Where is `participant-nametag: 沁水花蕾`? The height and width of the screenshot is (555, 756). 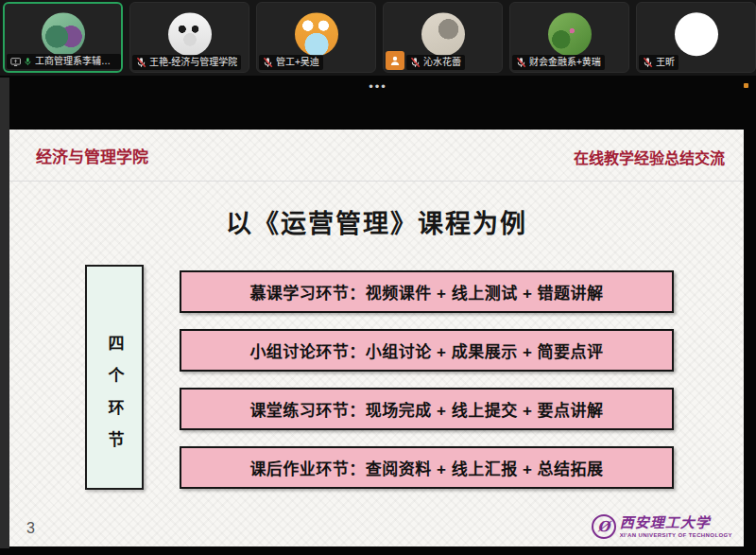
participant-nametag: 沁水花蕾 is located at coordinates (436, 62).